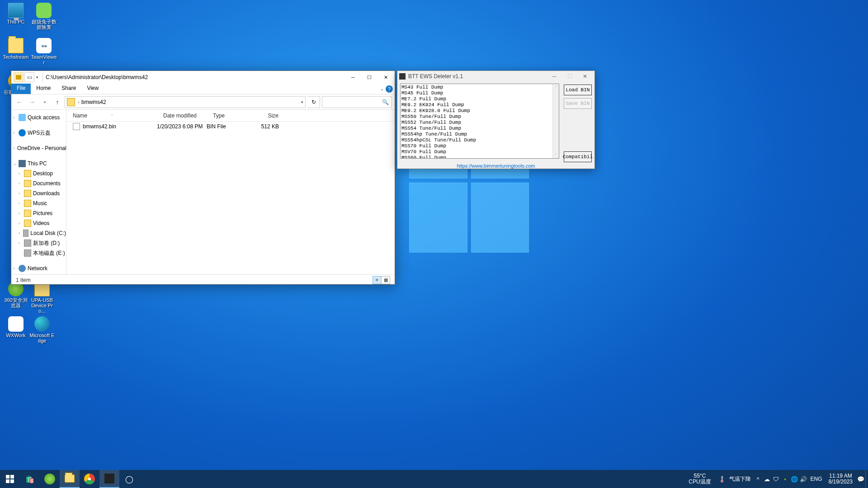 This screenshot has height=488, width=868. Describe the element at coordinates (69, 89) in the screenshot. I see `ribbon-tab-share: Share` at that location.